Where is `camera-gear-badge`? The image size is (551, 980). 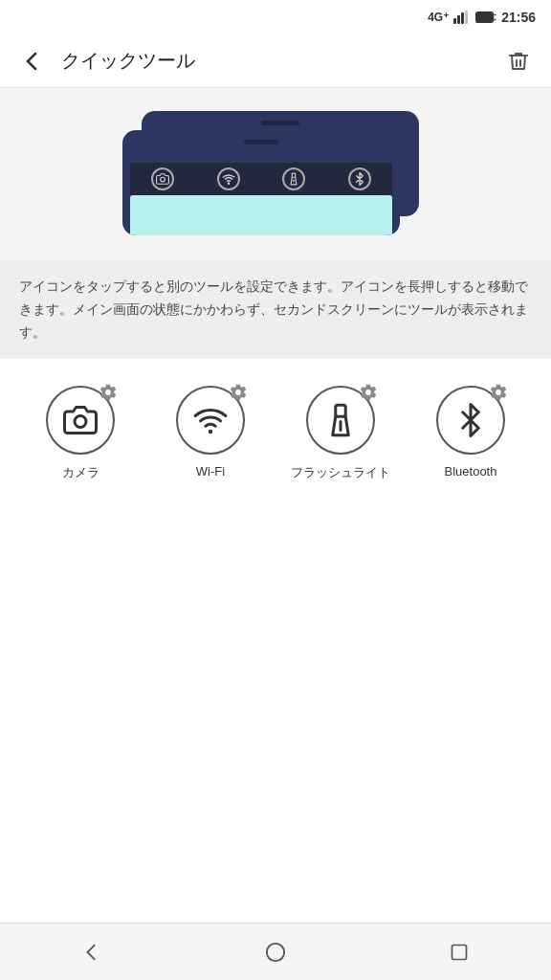 camera-gear-badge is located at coordinates (108, 392).